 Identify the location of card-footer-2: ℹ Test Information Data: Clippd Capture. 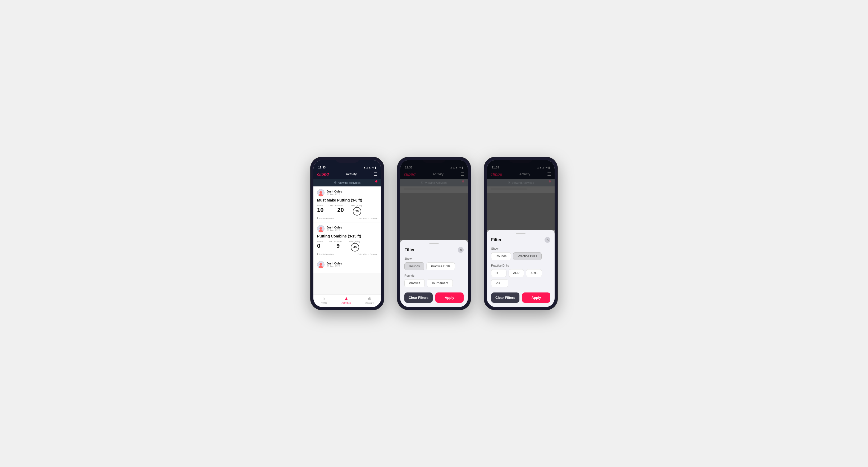
(347, 254).